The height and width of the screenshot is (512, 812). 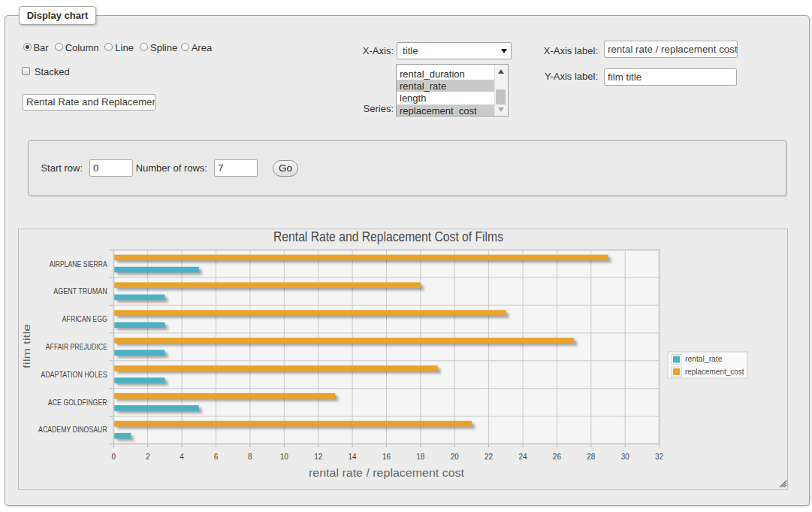 What do you see at coordinates (85, 319) in the screenshot?
I see `svg-text: AFRICAN EGG` at bounding box center [85, 319].